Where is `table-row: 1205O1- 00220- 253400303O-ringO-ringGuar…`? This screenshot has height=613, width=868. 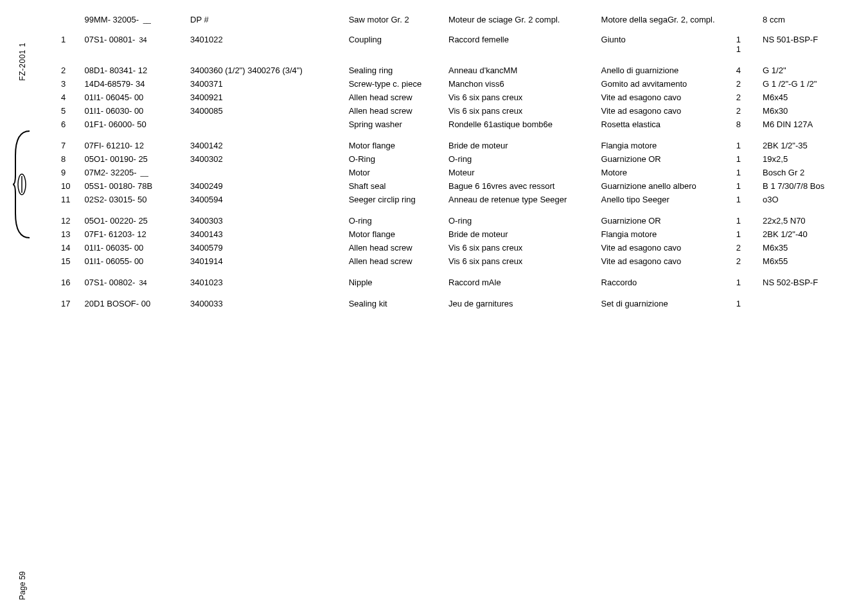 table-row: 1205O1- 00220- 253400303O-ringO-ringGuar… is located at coordinates (453, 221).